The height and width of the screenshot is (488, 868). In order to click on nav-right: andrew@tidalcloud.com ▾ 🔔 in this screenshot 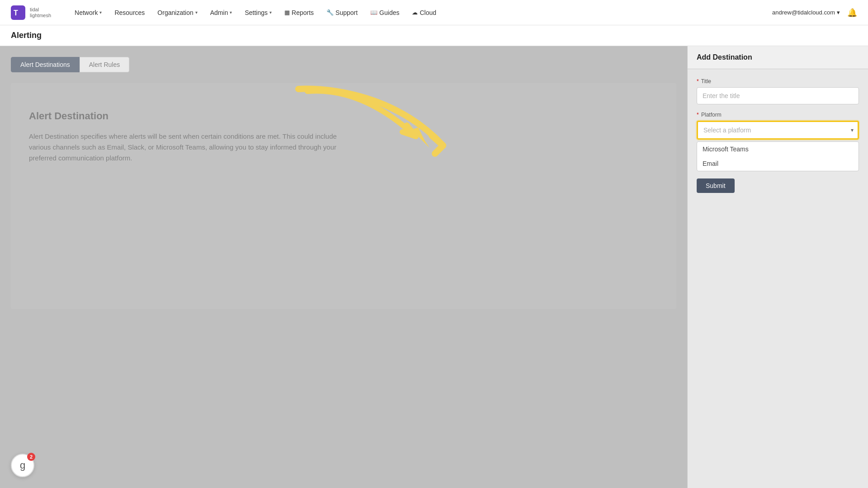, I will do `click(815, 13)`.